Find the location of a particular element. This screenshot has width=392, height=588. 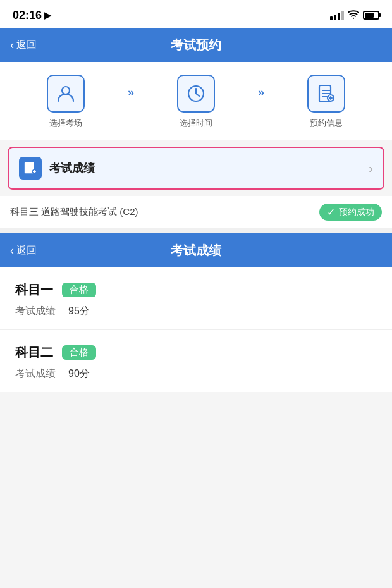

step-info: 预约信息 is located at coordinates (326, 102).